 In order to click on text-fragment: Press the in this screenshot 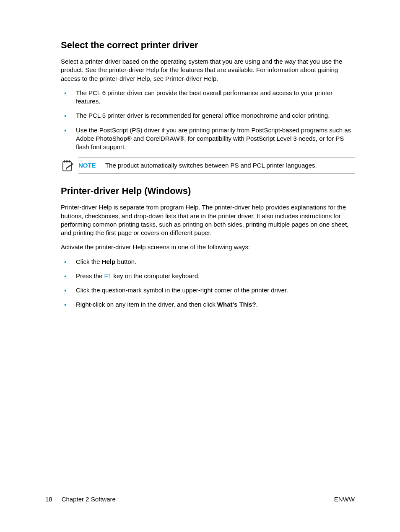, I will do `click(90, 276)`.